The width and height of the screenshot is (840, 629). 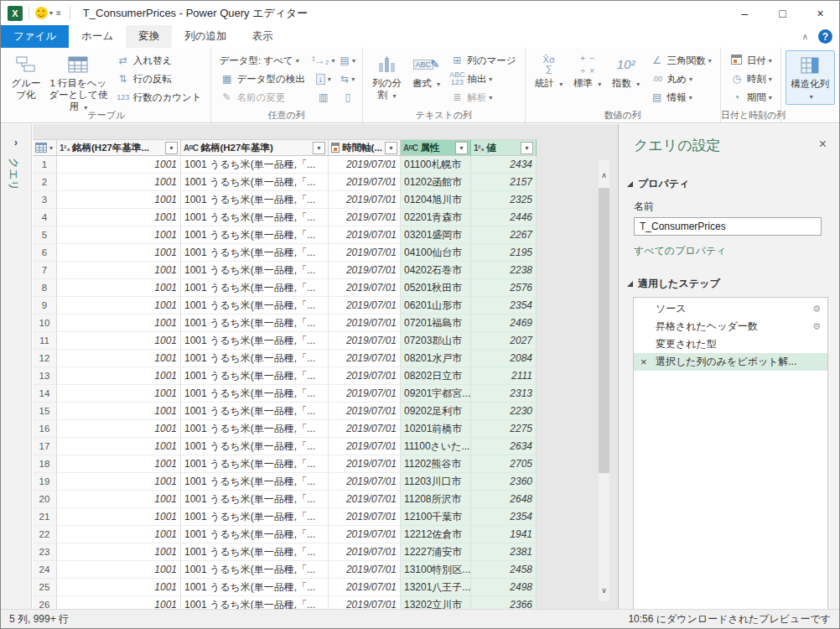 What do you see at coordinates (262, 60) in the screenshot?
I see `data-type-button: データ型: すべて ▾` at bounding box center [262, 60].